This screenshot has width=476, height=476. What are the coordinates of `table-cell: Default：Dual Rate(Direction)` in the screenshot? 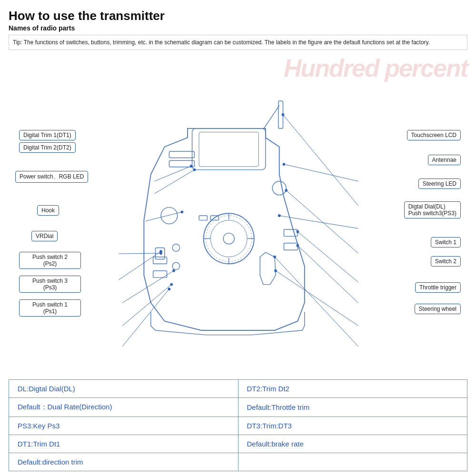 It's located at (124, 407).